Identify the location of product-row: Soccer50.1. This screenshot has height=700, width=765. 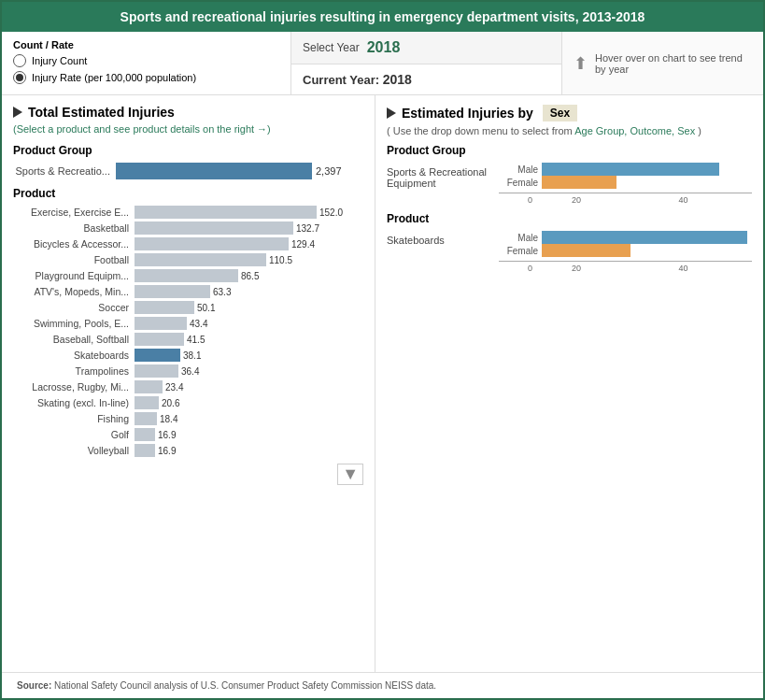
(189, 307).